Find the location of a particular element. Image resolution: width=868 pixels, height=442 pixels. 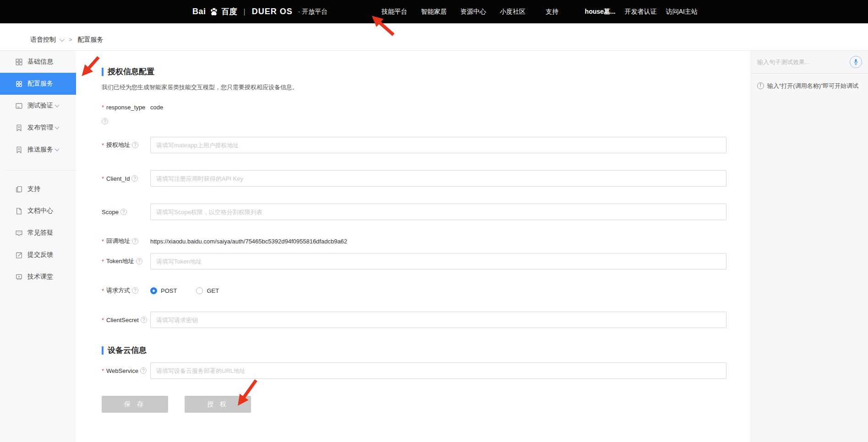

field-label: * 回调地址 ? is located at coordinates (126, 241).